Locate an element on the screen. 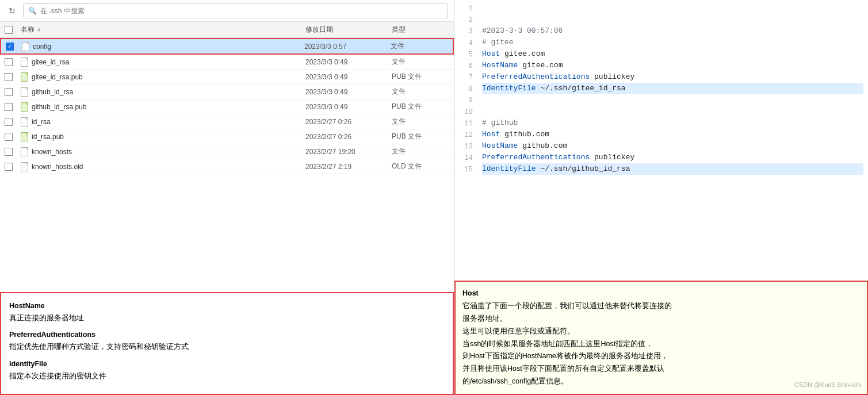 The width and height of the screenshot is (868, 395). refresh-button: ↻ is located at coordinates (12, 11).